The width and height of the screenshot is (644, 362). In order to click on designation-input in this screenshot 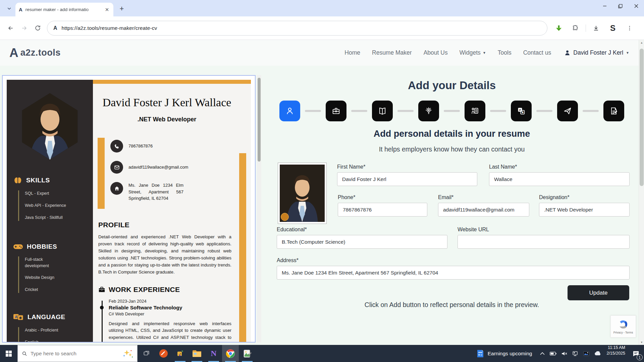, I will do `click(584, 210)`.